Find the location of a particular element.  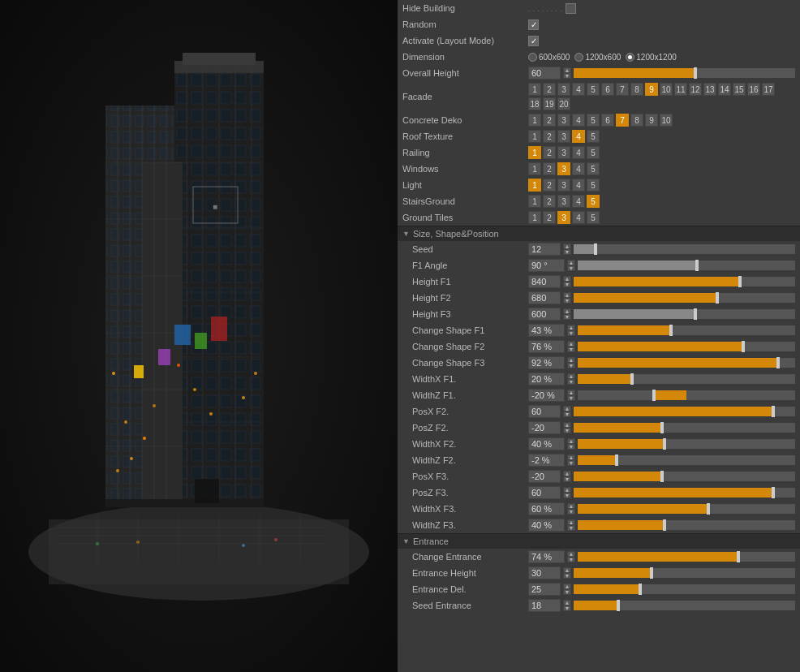

roof-1: 1 is located at coordinates (535, 136).